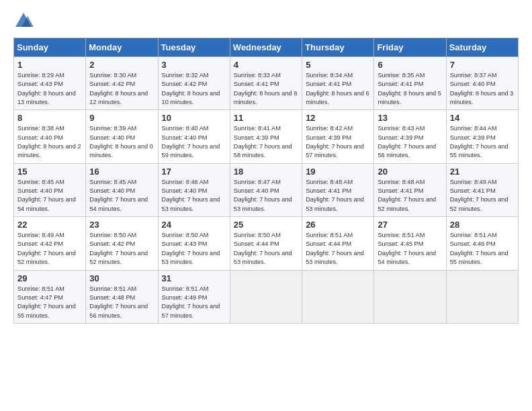  Describe the element at coordinates (193, 137) in the screenshot. I see `calendar-cell: 10Sunrise: 8:40 AMSunset: 4:40 PMDayligh…` at that location.